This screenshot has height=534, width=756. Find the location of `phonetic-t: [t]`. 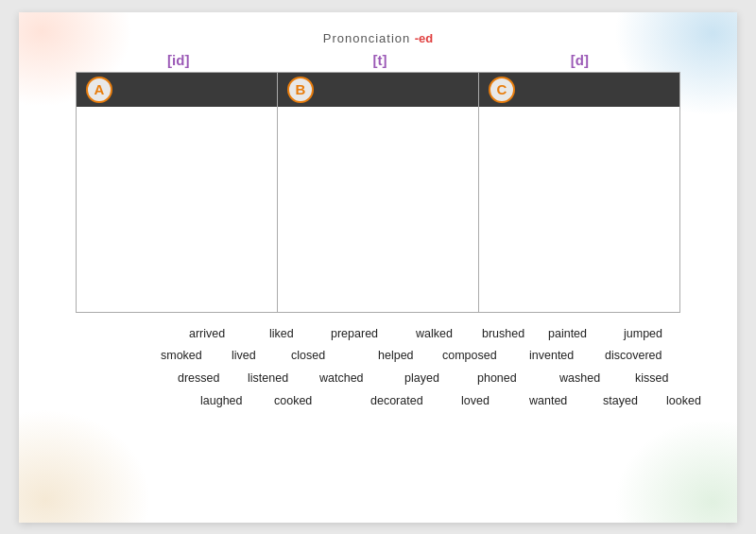

phonetic-t: [t] is located at coordinates (380, 60).